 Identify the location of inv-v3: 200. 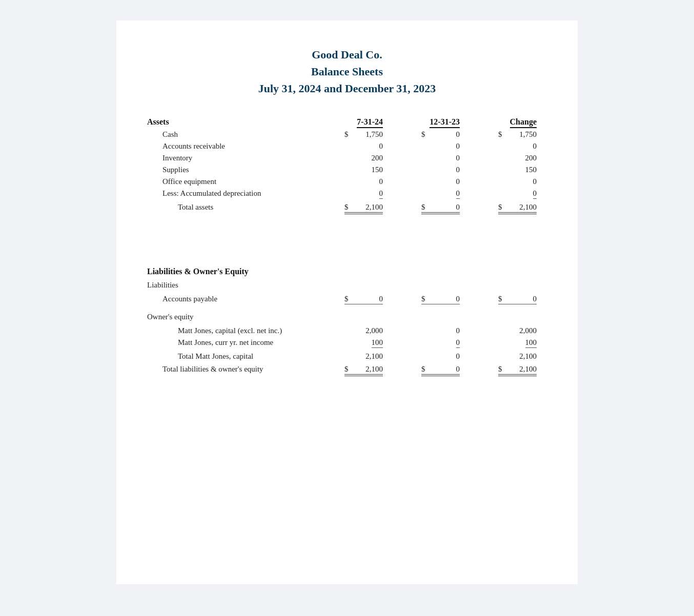
(508, 158).